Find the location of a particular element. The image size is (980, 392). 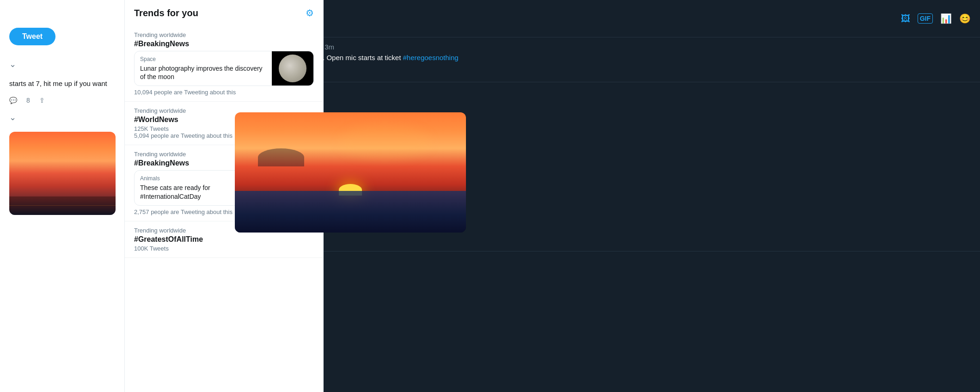

trend-name-4: #GreatestOfAllTime is located at coordinates (224, 239).